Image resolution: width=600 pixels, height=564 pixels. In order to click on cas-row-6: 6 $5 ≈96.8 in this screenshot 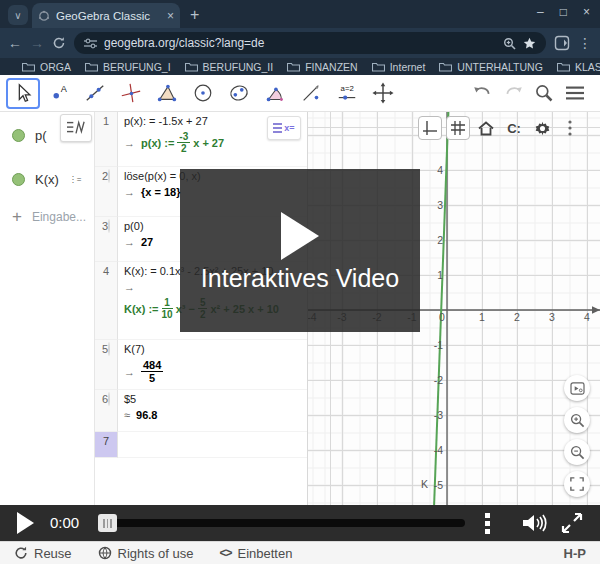, I will do `click(201, 411)`.